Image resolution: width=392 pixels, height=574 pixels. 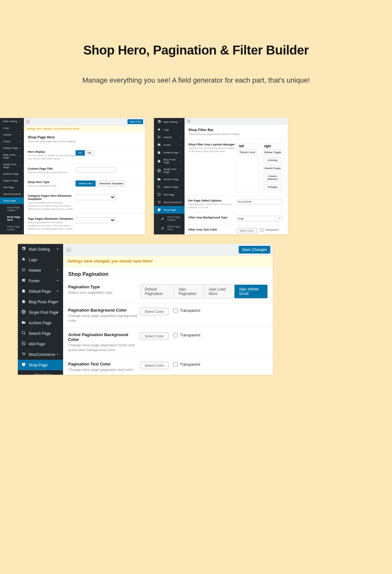 I want to click on pagination-type-segment: Default PaginationAjax PaginationAjax Lo…, so click(x=204, y=291).